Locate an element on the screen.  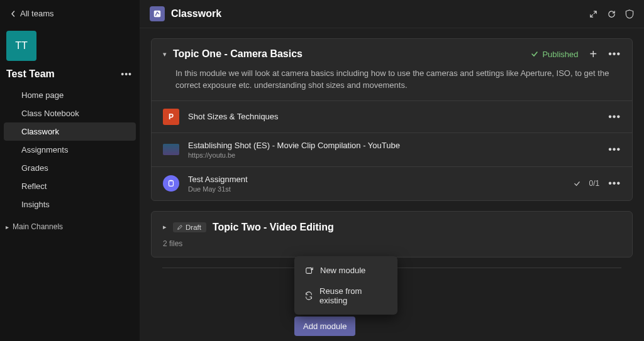
module-header: ▾ Topic One - Camera Basics Published + … is located at coordinates (392, 52).